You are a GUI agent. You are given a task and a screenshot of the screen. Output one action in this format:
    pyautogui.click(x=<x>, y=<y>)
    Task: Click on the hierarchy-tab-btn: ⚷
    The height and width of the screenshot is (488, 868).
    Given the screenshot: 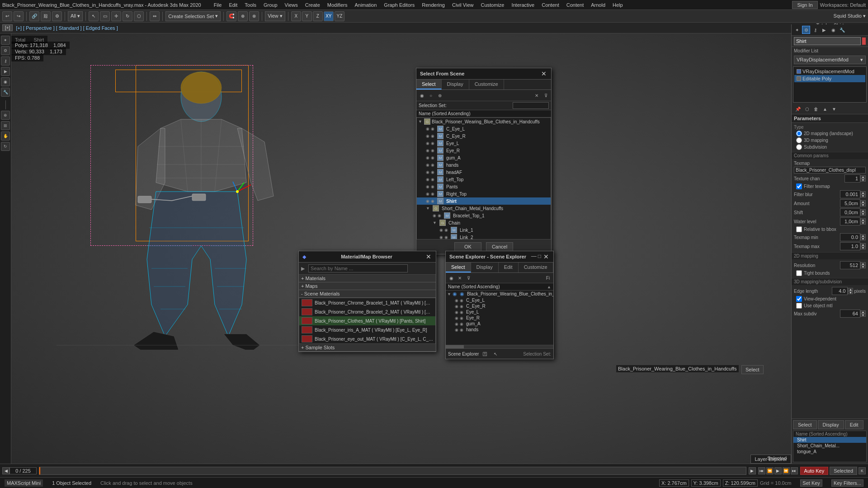 What is the action you would take?
    pyautogui.click(x=815, y=30)
    